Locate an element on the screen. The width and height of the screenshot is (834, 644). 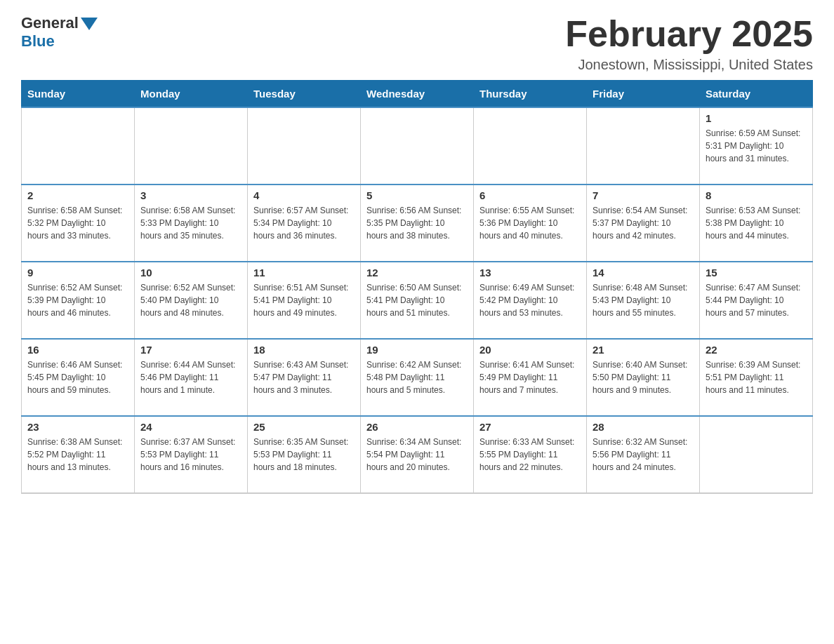
calendar-cell: 3Sunrise: 6:58 AM Sunset: 5:33 PM Daylig… is located at coordinates (191, 223).